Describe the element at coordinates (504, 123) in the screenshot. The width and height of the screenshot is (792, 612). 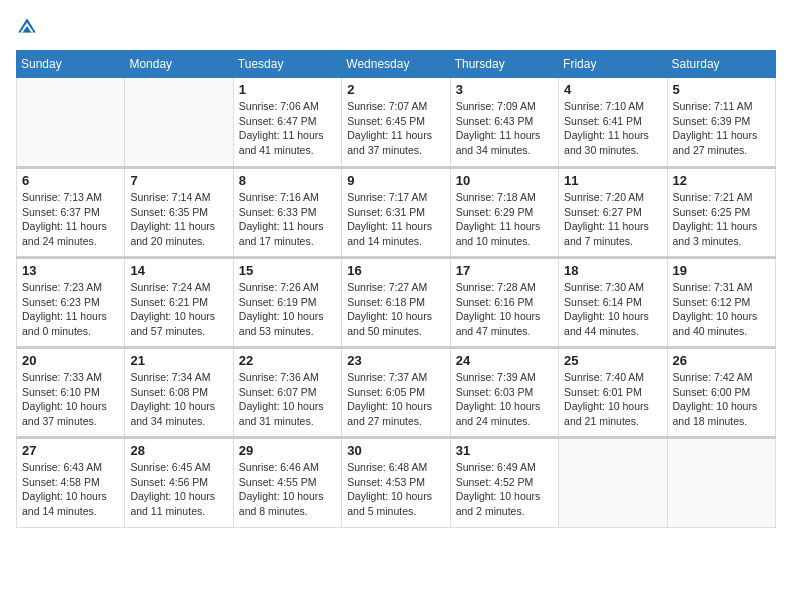
I see `calendar-day-cell: 3Sunrise: 7:09 AMSunset: 6:43 PMDaylight…` at that location.